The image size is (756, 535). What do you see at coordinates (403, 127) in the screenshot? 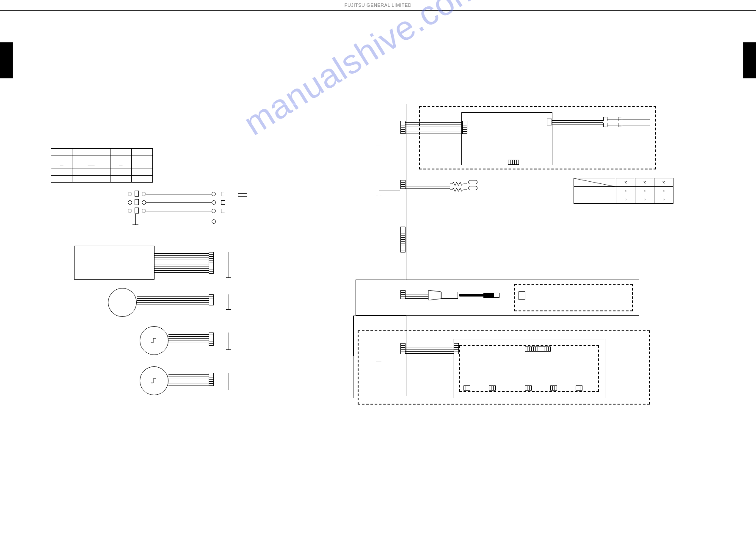
I see `connector-main-to-sub-top` at bounding box center [403, 127].